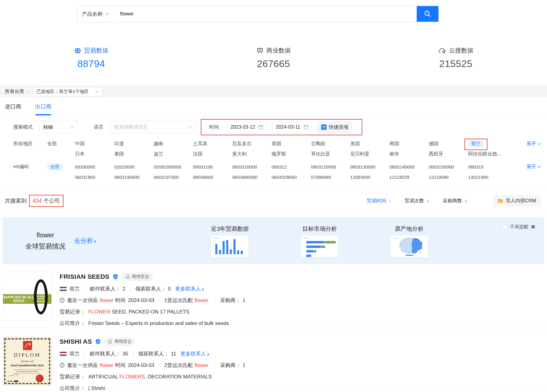 This screenshot has height=392, width=547. Describe the element at coordinates (168, 167) in the screenshot. I see `hs-code-item: 02091000000` at that location.